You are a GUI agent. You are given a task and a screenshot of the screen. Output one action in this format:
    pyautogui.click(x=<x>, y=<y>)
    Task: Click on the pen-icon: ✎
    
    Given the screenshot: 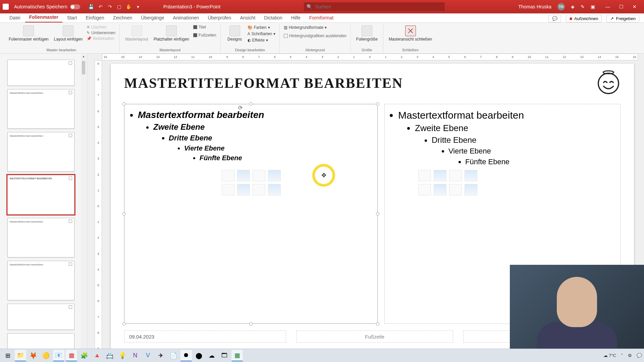 What is the action you would take?
    pyautogui.click(x=583, y=7)
    